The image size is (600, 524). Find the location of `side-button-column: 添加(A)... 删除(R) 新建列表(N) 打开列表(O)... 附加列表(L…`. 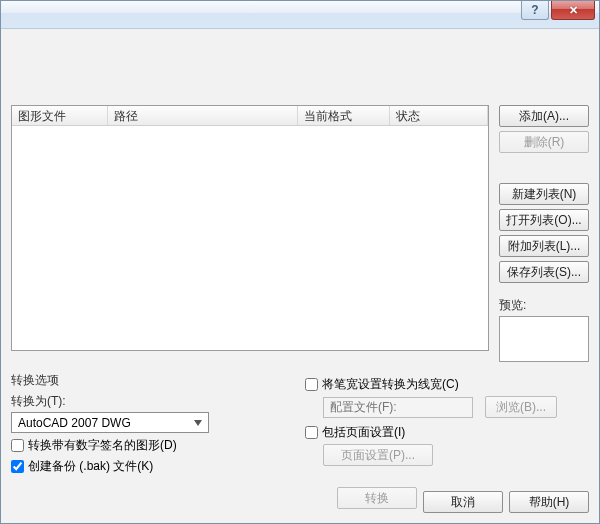

side-button-column: 添加(A)... 删除(R) 新建列表(N) 打开列表(O)... 附加列表(L… is located at coordinates (544, 234).